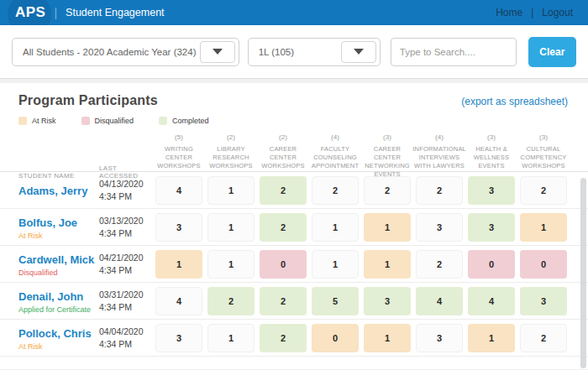 This screenshot has width=588, height=370. I want to click on column-label: FACULTY COUNSELING APPOINTMENT, so click(335, 158).